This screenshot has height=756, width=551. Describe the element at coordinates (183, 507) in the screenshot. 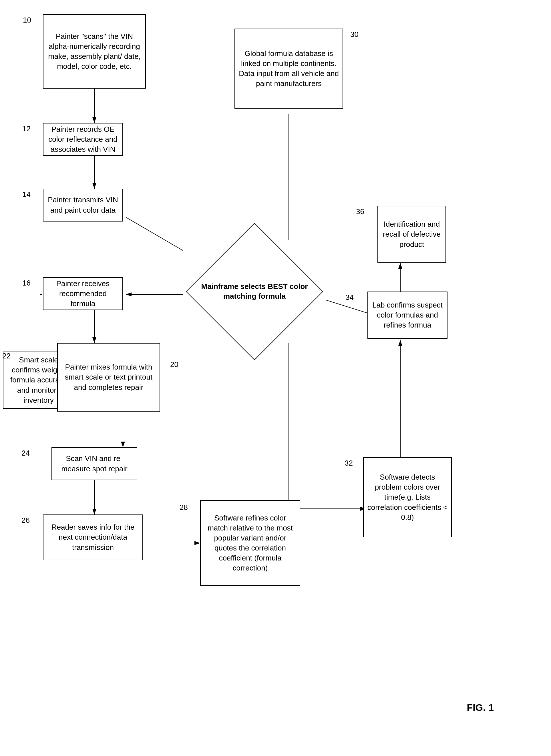

I see `label-28: 28` at that location.